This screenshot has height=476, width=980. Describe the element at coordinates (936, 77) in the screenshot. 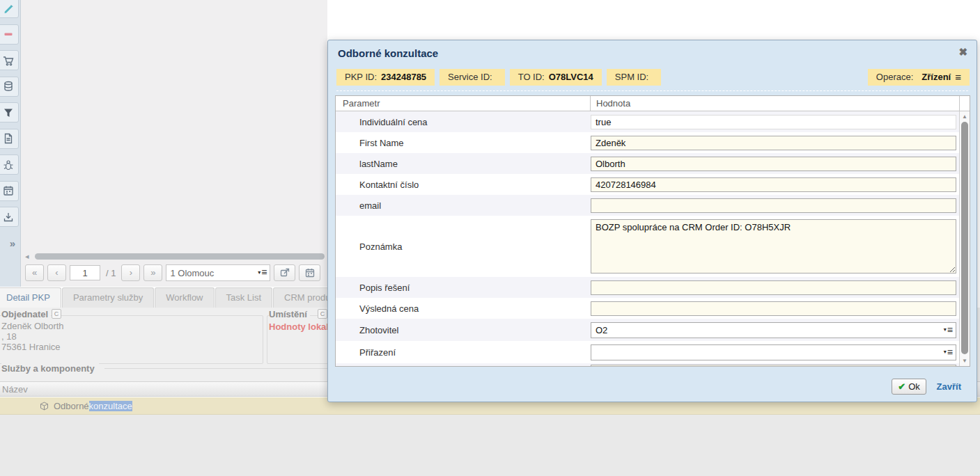

I see `operation-value: Zřízení` at that location.